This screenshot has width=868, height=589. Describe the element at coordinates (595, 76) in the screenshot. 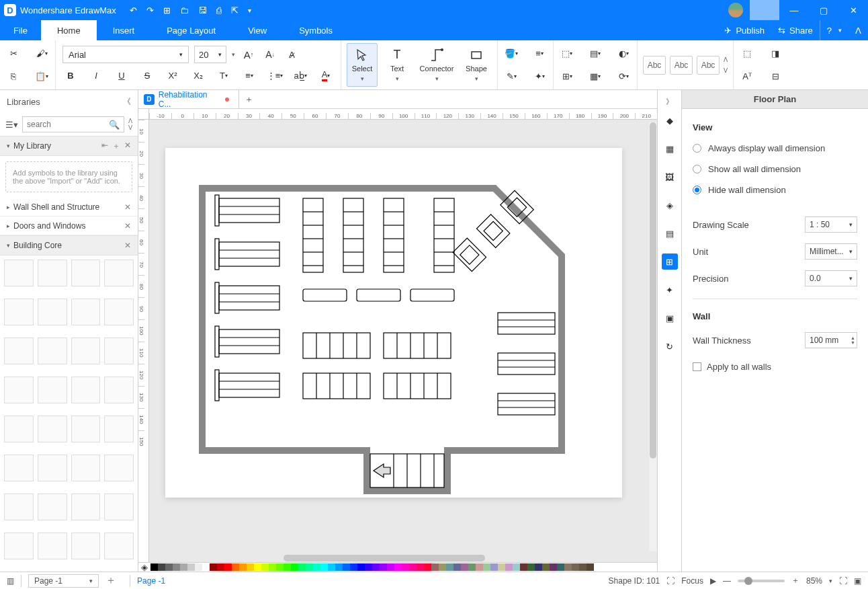

I see `distribute-icon: ▦▾` at that location.